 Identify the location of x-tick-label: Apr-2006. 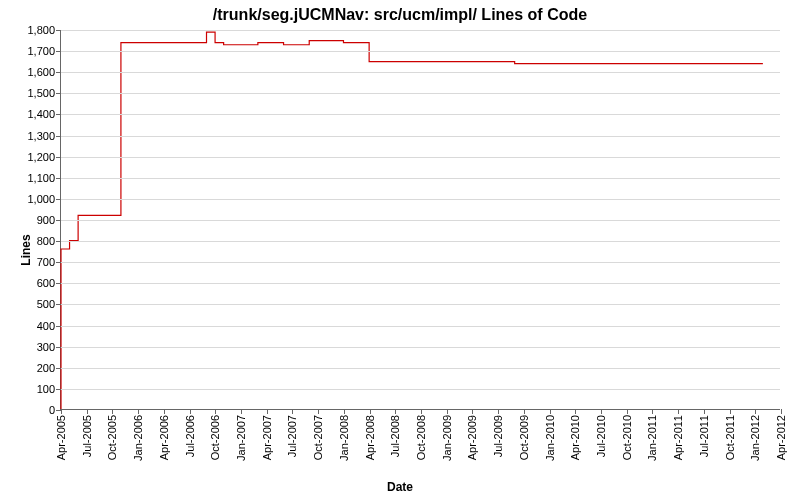
(164, 438).